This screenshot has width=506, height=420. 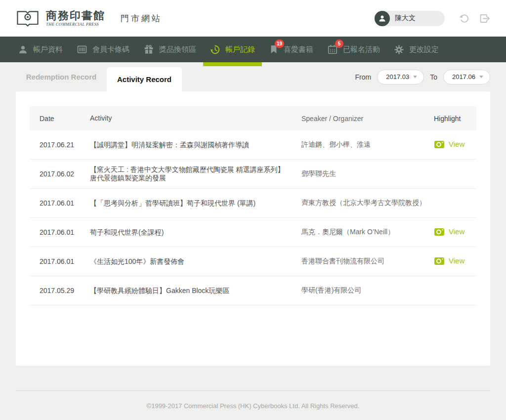 I want to click on column-header-speaker: Speaker / Organizer, so click(x=368, y=119).